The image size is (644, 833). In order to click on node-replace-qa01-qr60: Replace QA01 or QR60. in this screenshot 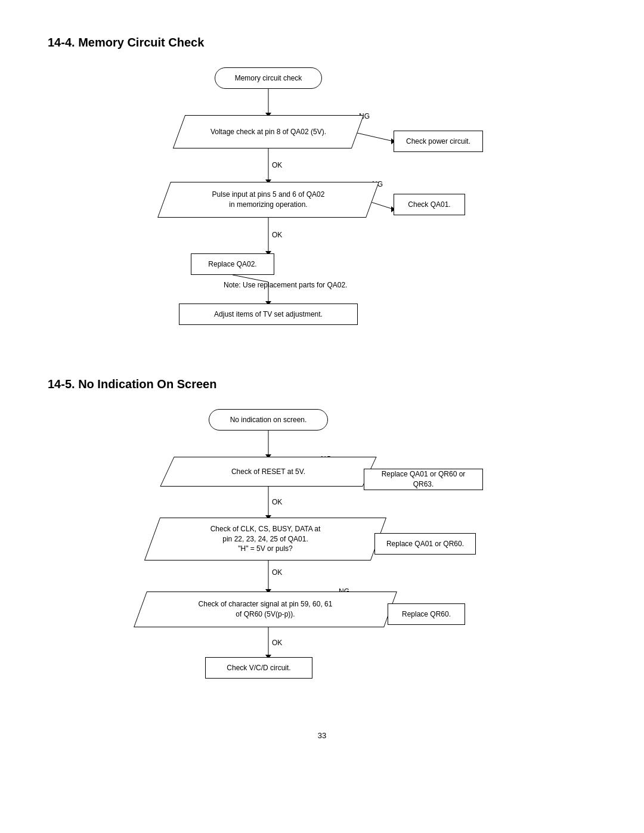, I will do `click(425, 544)`.